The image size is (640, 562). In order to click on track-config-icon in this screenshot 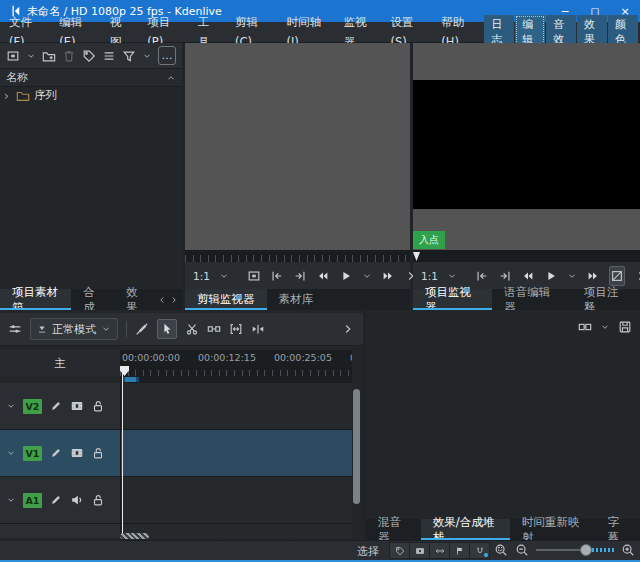, I will do `click(15, 329)`.